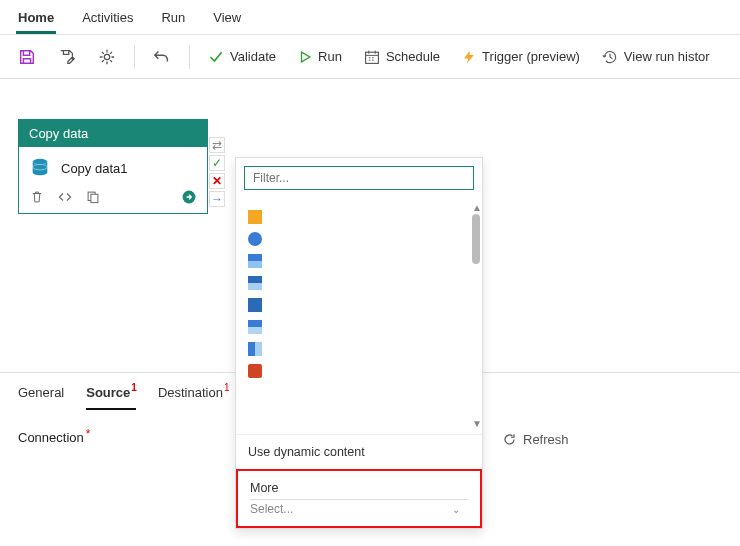 Image resolution: width=740 pixels, height=546 pixels. I want to click on tab-source-label: Source, so click(108, 392).